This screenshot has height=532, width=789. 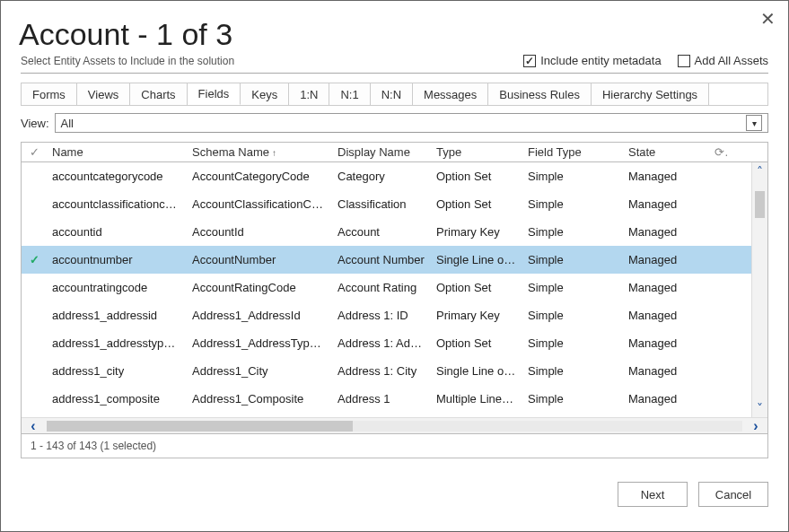 What do you see at coordinates (117, 260) in the screenshot?
I see `cell-name: accountnumber` at bounding box center [117, 260].